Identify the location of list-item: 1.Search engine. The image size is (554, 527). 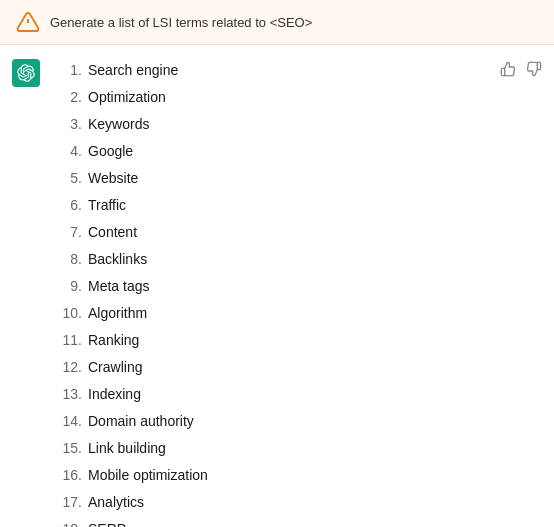
(271, 70).